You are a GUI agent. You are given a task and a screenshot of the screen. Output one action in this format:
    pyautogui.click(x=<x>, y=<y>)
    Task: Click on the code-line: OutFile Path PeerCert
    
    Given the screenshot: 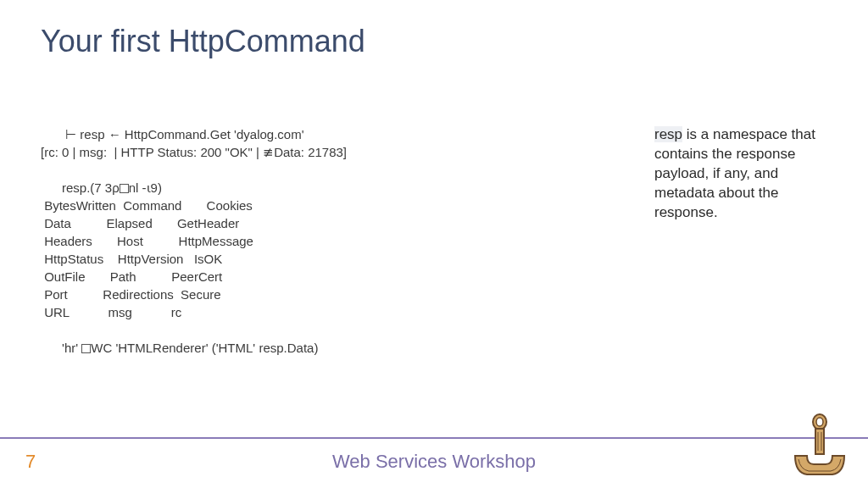 What is the action you would take?
    pyautogui.click(x=131, y=276)
    